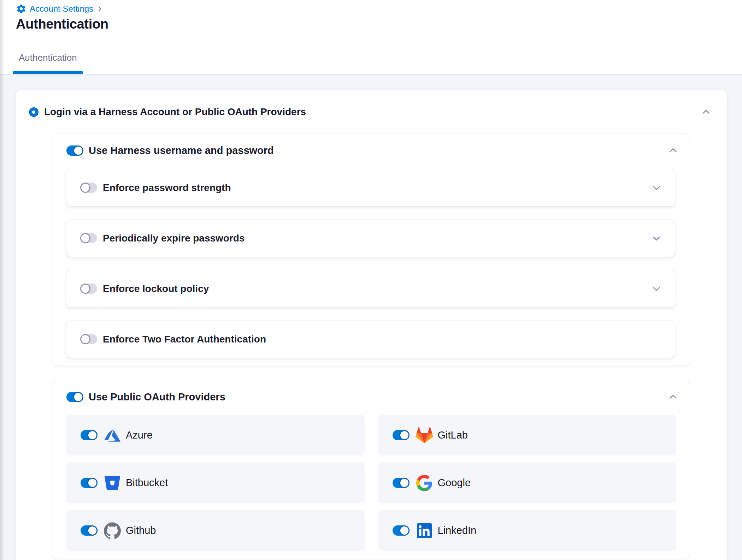 The height and width of the screenshot is (560, 742). What do you see at coordinates (75, 150) in the screenshot?
I see `use-harness-username-password-toggle` at bounding box center [75, 150].